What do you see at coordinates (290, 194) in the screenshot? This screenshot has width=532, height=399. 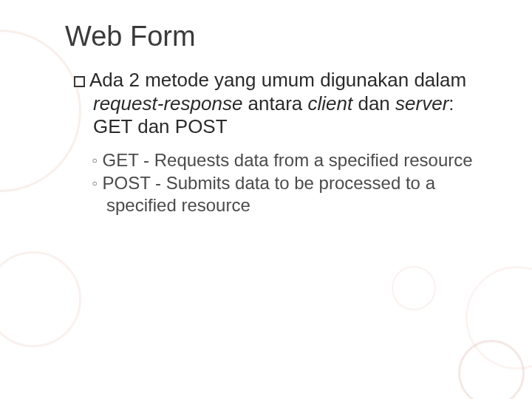 I see `list-item: ◦POST - Submits data to be processed to …` at bounding box center [290, 194].